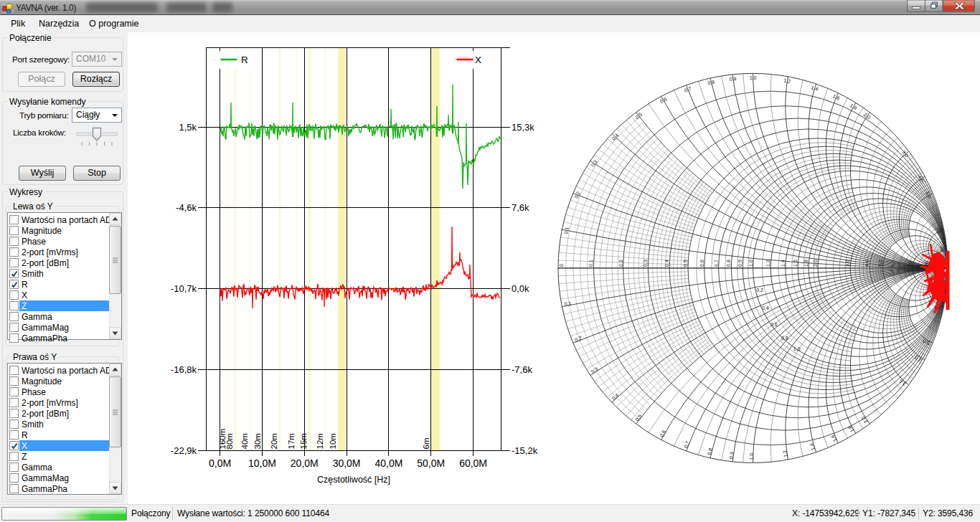 This screenshot has height=522, width=980. Describe the element at coordinates (686, 263) in the screenshot. I see `svg-text: 0,5` at that location.